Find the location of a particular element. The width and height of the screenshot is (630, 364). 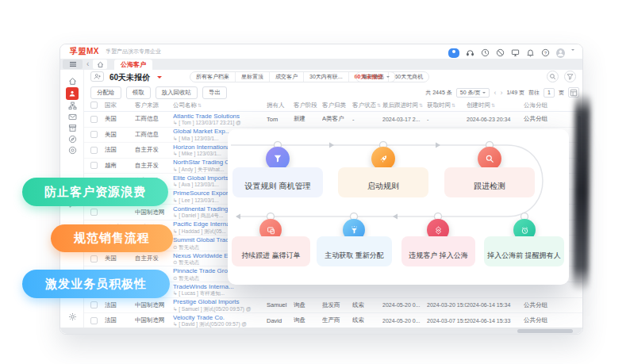

home-icon is located at coordinates (72, 81).